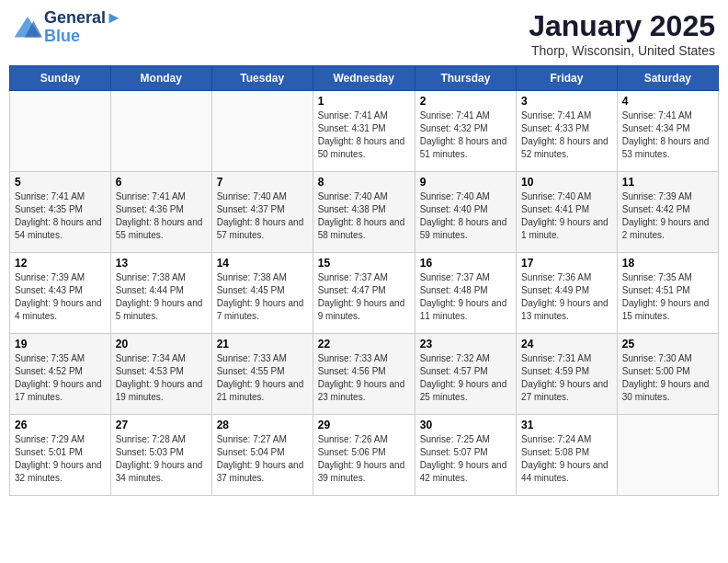 The width and height of the screenshot is (728, 563). I want to click on month-title: January 2025, so click(621, 26).